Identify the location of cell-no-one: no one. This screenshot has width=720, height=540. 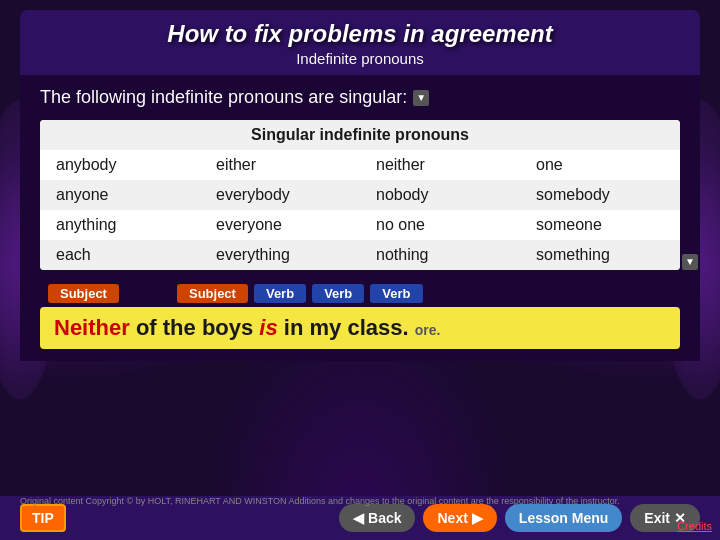
(440, 225).